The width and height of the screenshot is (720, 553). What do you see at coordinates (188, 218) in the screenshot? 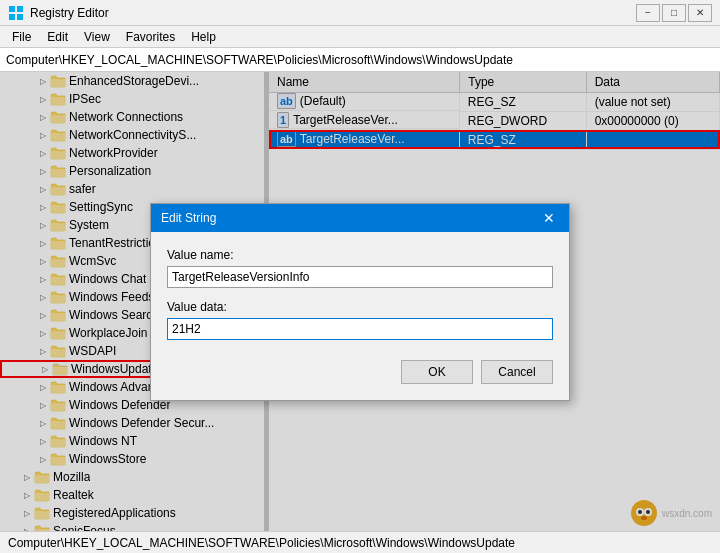
I see `dialog-title: Edit String` at bounding box center [188, 218].